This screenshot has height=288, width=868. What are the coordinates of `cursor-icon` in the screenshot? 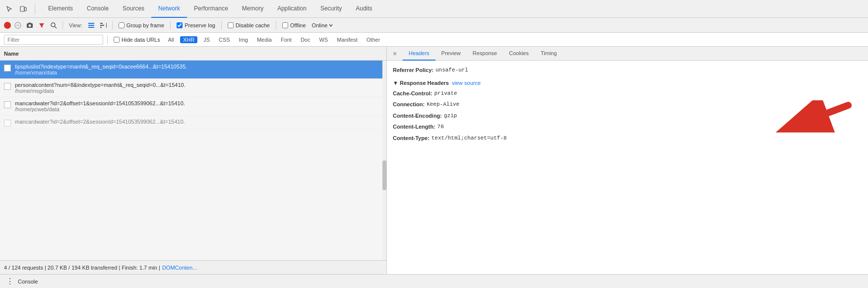 It's located at (9, 9).